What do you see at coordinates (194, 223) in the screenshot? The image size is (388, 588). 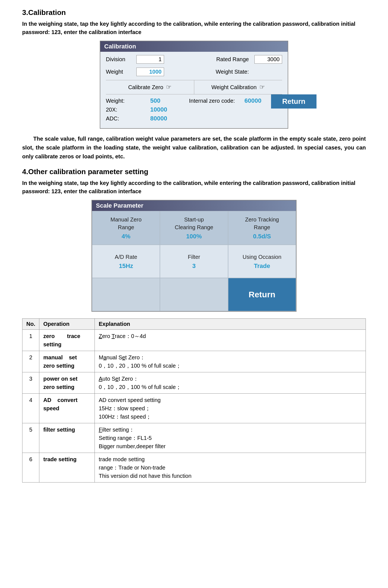 I see `startup-title: Start-upClearing Range` at bounding box center [194, 223].